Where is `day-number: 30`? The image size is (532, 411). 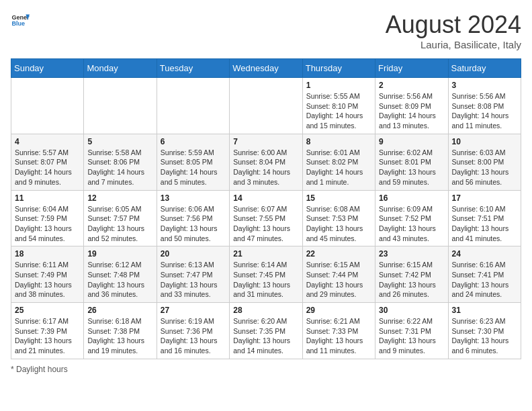 day-number: 30 is located at coordinates (411, 310).